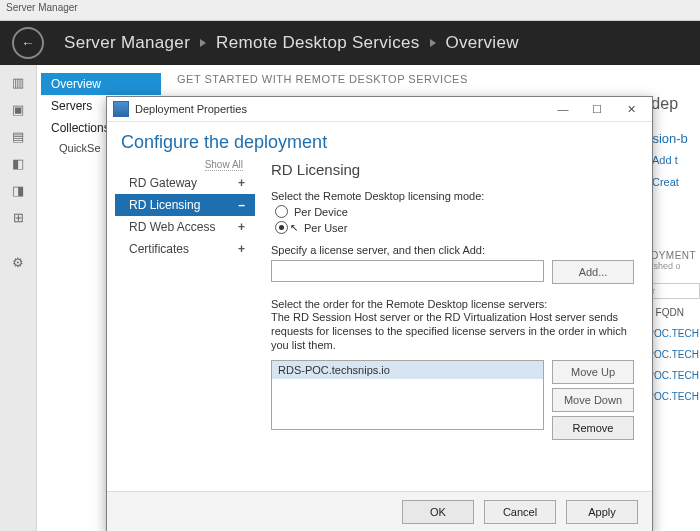  I want to click on dialog-sidebar: Show All RD Gateway+ RD Licensing– RD We…, so click(181, 319).